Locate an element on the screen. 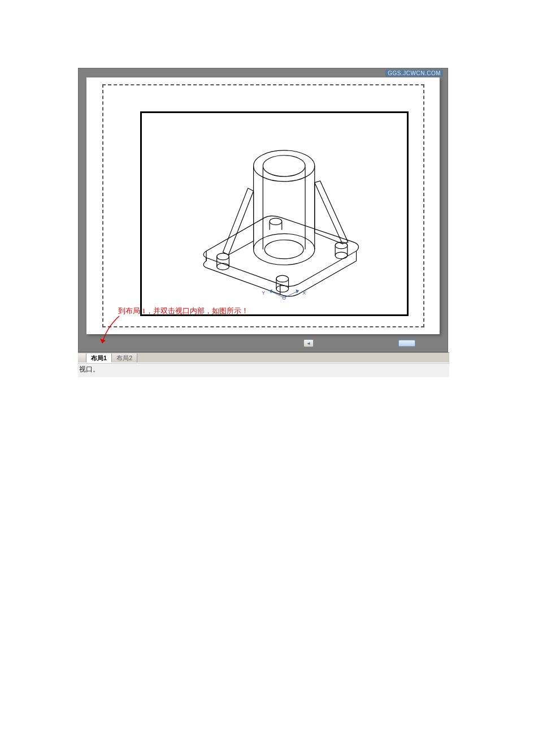 The width and height of the screenshot is (534, 756). tab-nav-start is located at coordinates (83, 358).